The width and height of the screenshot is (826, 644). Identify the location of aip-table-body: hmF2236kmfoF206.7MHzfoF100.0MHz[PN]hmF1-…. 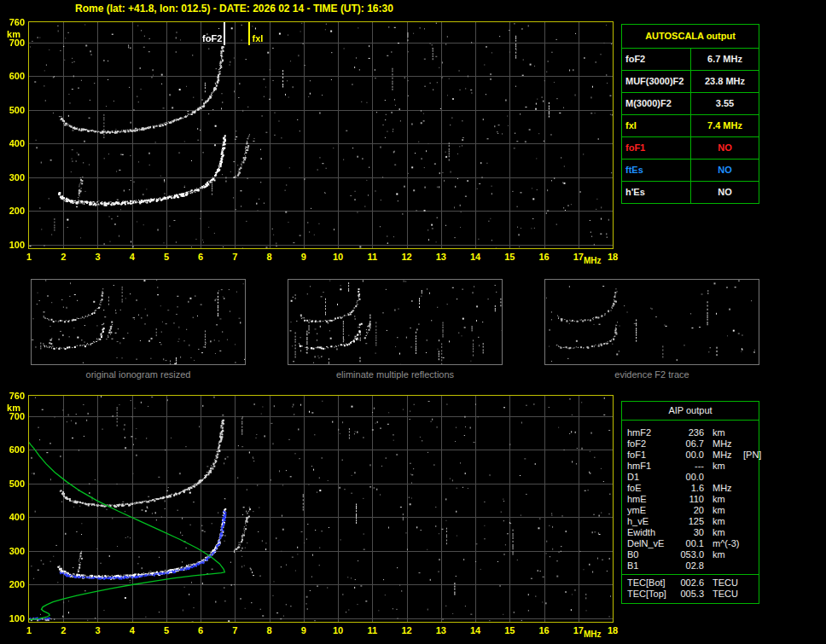
(690, 497).